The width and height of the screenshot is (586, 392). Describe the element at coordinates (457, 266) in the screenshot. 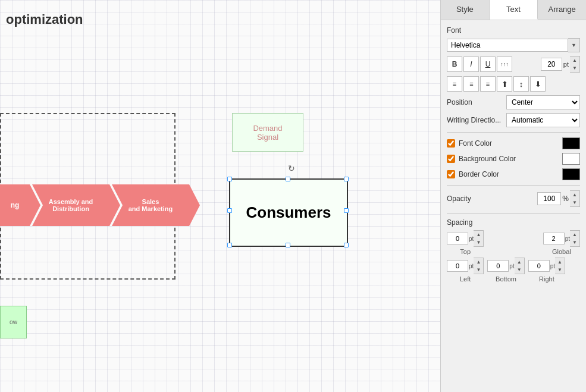

I see `spacing-left-input` at that location.